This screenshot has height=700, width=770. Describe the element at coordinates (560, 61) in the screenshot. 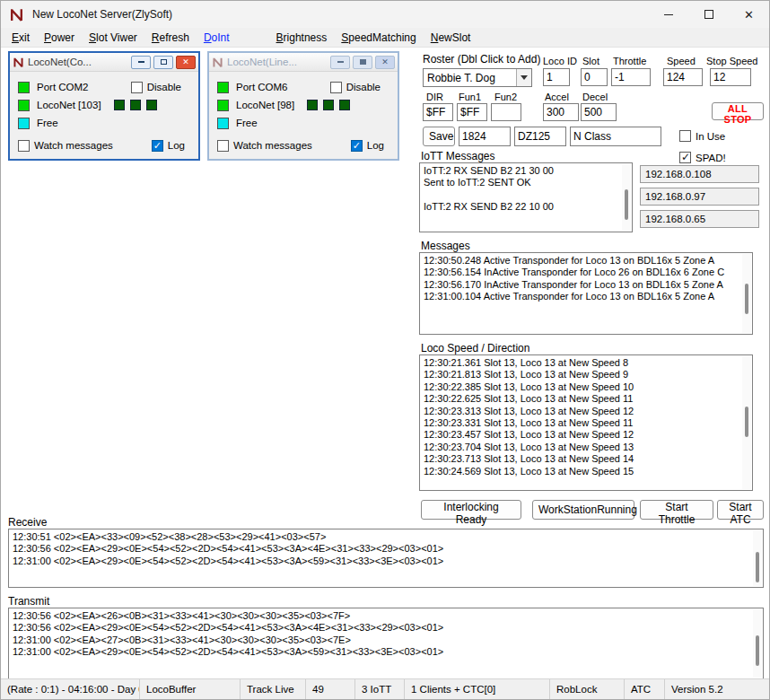

I see `loco-id-label: Loco ID` at that location.